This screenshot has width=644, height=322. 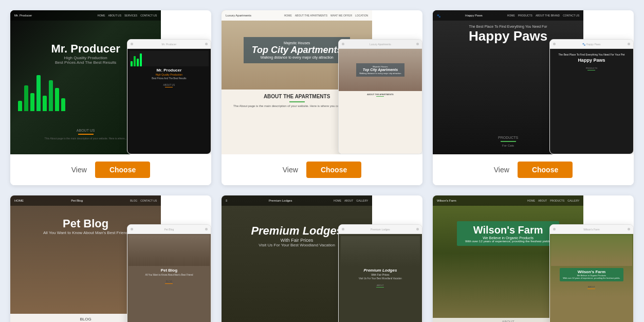 What do you see at coordinates (122, 170) in the screenshot?
I see `choose-button-mr-producer: Choose` at bounding box center [122, 170].